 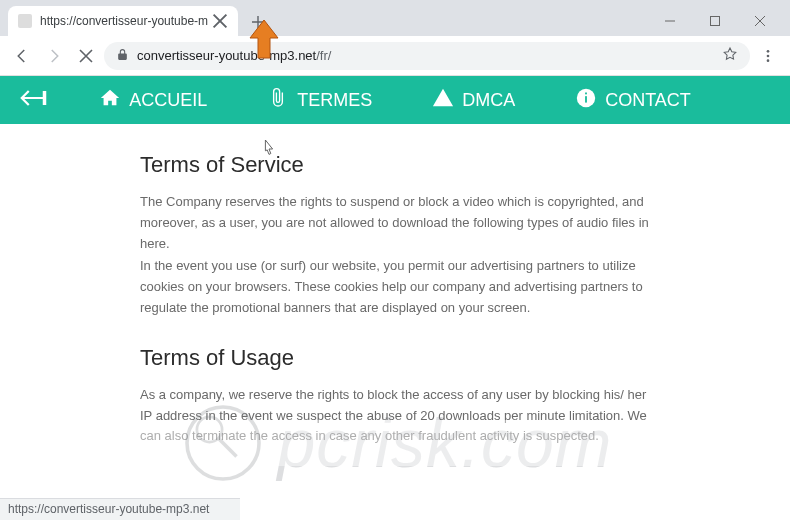 I want to click on status-text: https://convertisseur-youtube-mp3.net, so click(x=108, y=509).